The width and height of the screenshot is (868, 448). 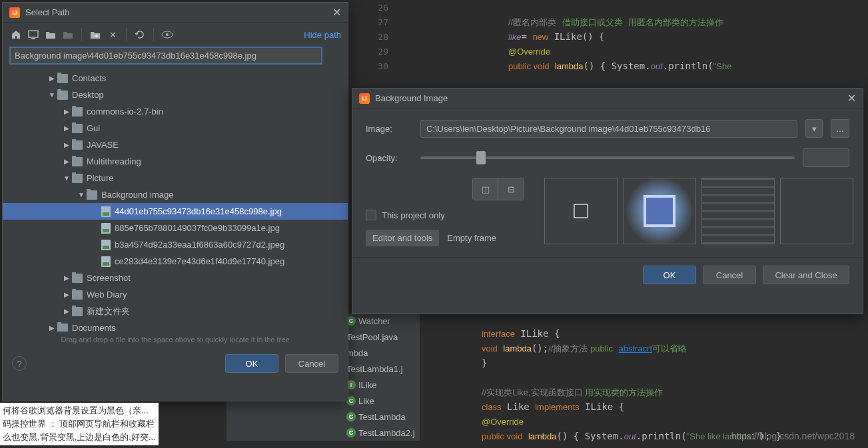 What do you see at coordinates (553, 407) in the screenshot?
I see `code-line: class Like implements ILike {` at bounding box center [553, 407].